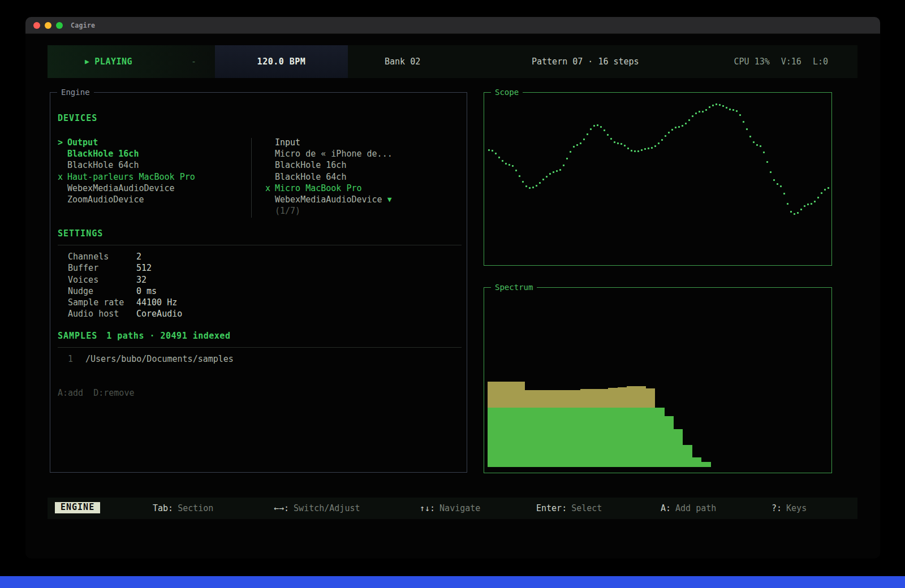  What do you see at coordinates (76, 92) in the screenshot?
I see `engine-panel-label: Engine` at bounding box center [76, 92].